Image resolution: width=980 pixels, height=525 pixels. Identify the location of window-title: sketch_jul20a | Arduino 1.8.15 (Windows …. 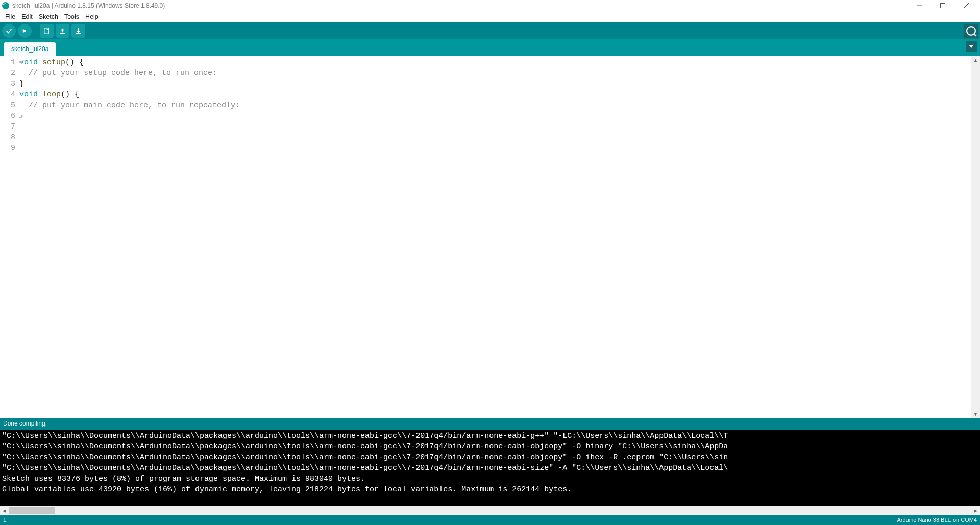
(89, 6).